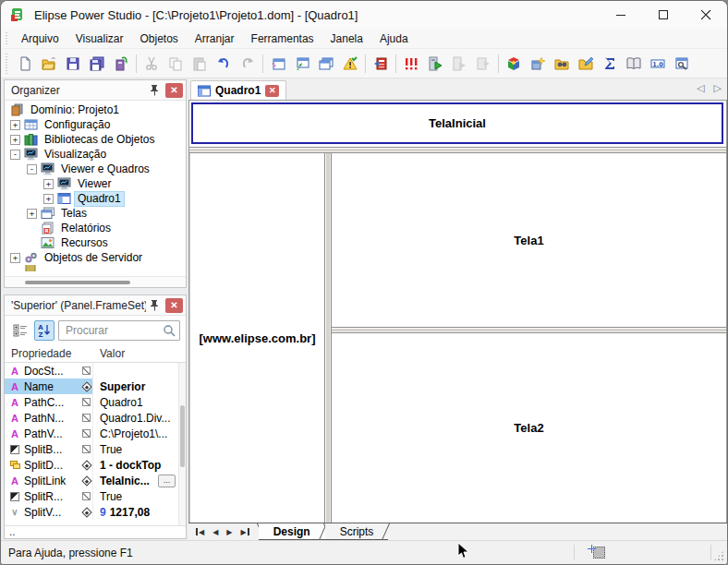 This screenshot has height=565, width=728. I want to click on tree-item-dominio: Domínio: Projeto1, so click(95, 110).